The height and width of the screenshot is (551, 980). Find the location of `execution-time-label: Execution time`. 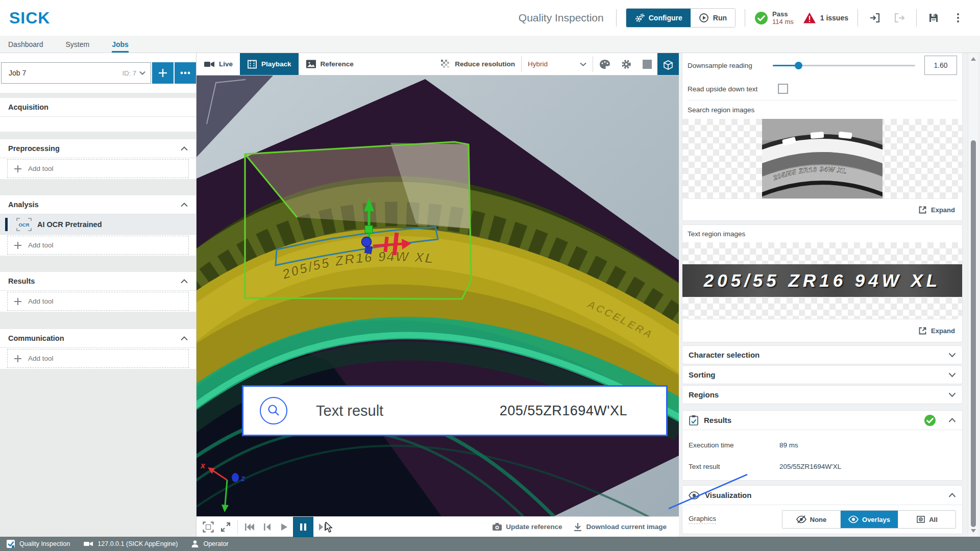

execution-time-label: Execution time is located at coordinates (734, 445).